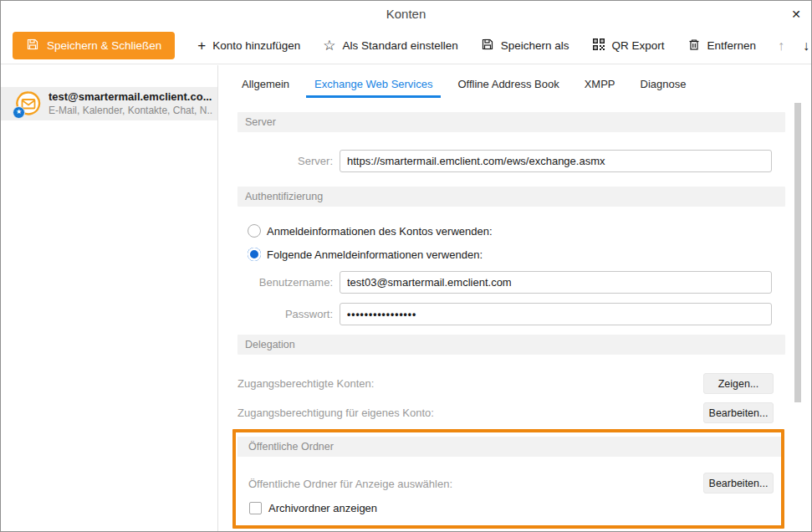  What do you see at coordinates (555, 283) in the screenshot?
I see `username-input` at bounding box center [555, 283].